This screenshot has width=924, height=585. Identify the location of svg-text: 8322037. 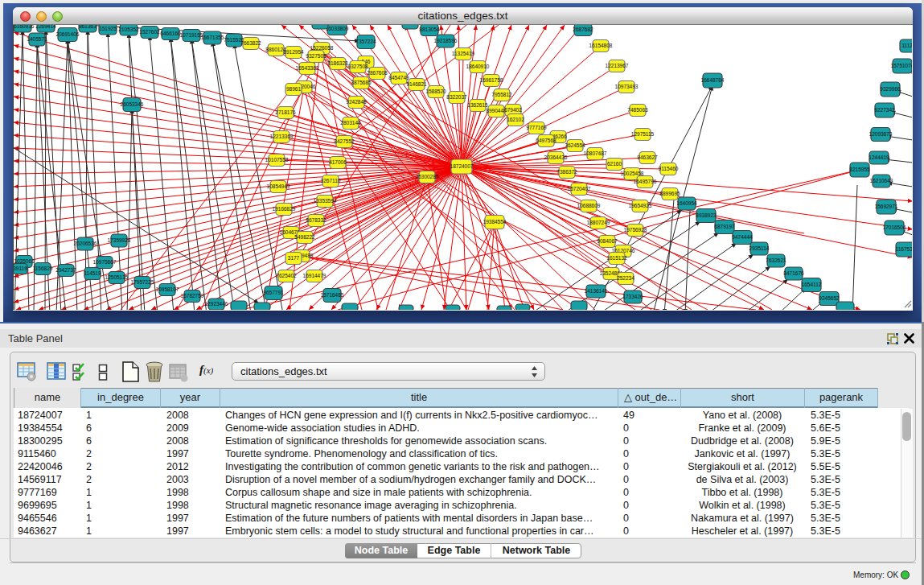
(457, 97).